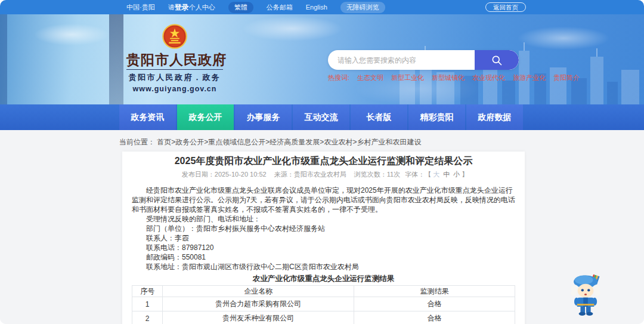  Describe the element at coordinates (317, 7) in the screenshot. I see `english-link: English` at that location.